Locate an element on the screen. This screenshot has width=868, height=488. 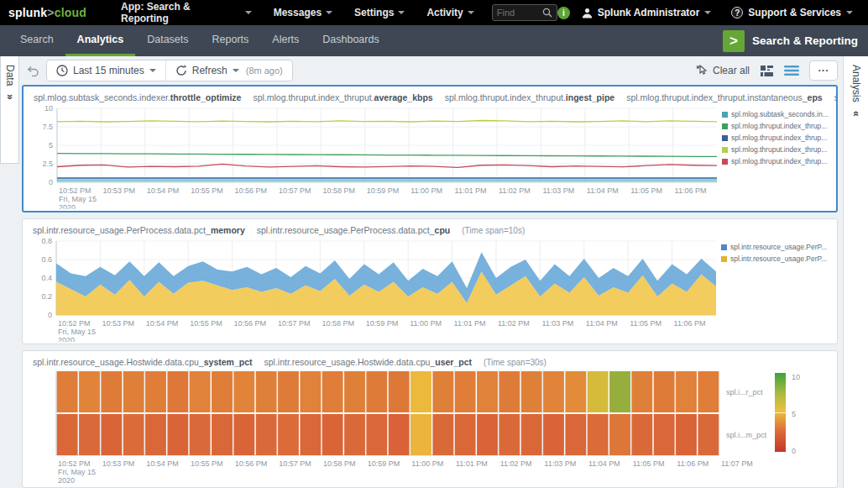
chart-legend: spl.mlog.subtask_seconds.in...spl.mlog.t… is located at coordinates (776, 156).